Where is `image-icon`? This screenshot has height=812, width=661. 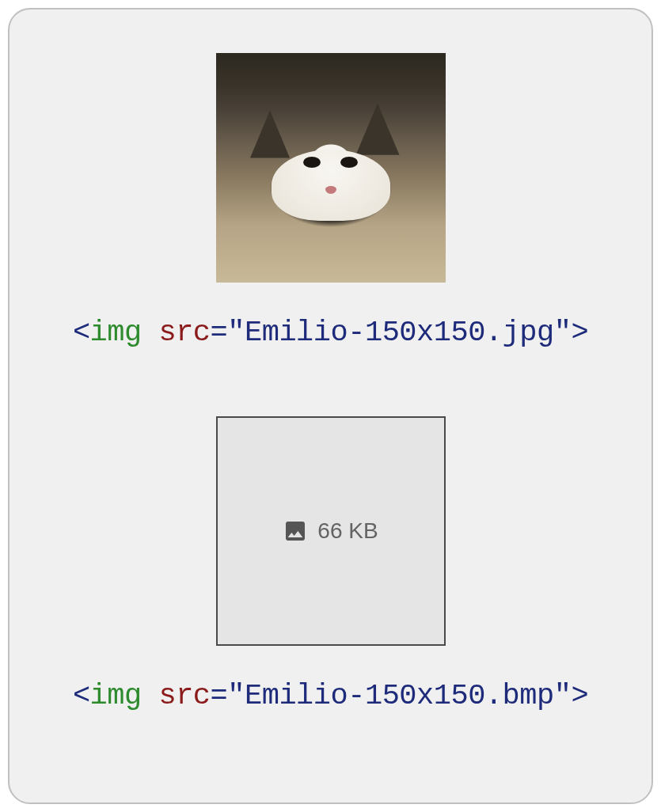 image-icon is located at coordinates (295, 531).